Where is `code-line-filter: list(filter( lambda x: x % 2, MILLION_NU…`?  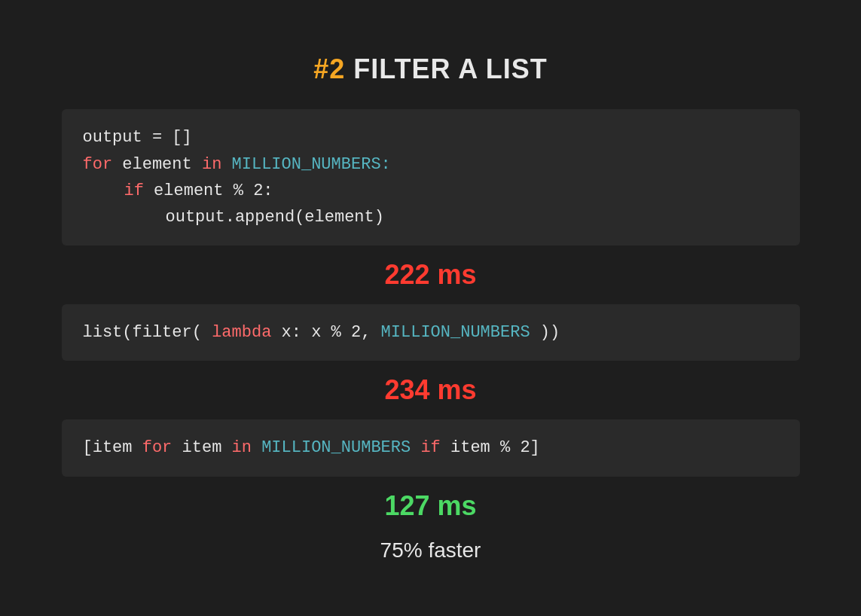 code-line-filter: list(filter( lambda x: x % 2, MILLION_NU… is located at coordinates (431, 333).